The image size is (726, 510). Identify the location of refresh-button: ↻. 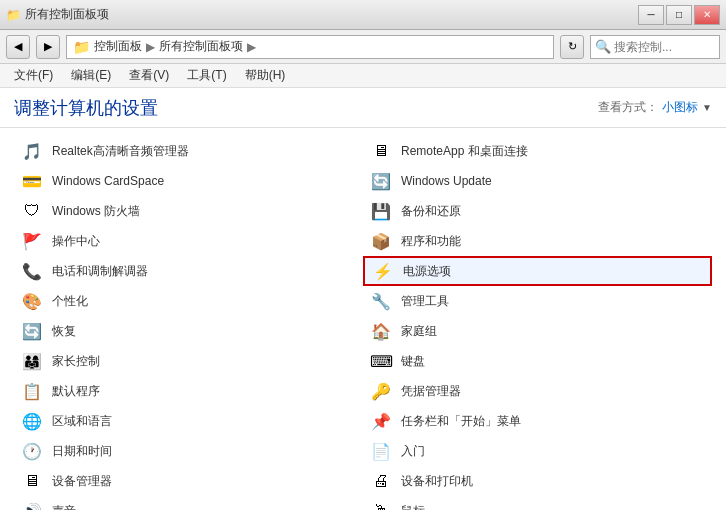
(572, 47).